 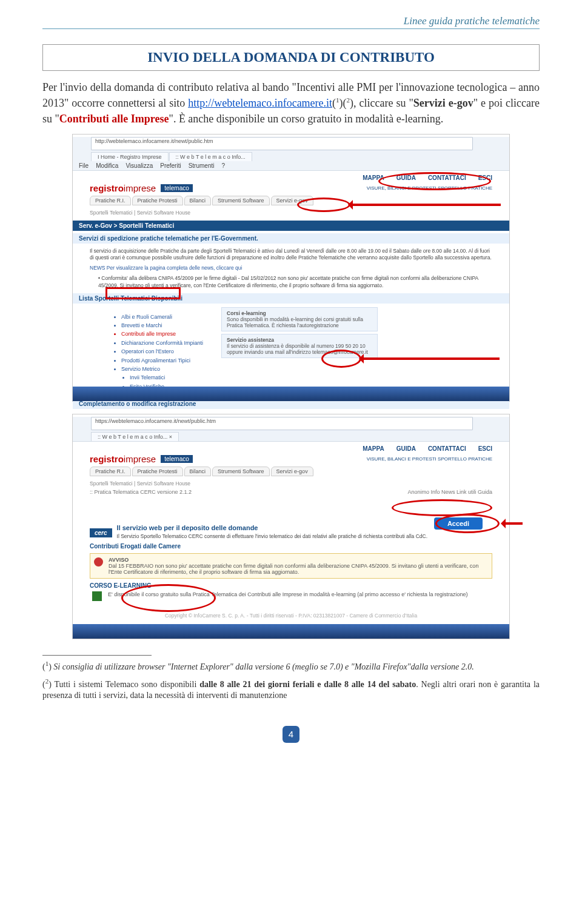 What do you see at coordinates (291, 616) in the screenshot?
I see `copyright: Copyright © InfoCamere S. C. p. A. - Tut…` at bounding box center [291, 616].